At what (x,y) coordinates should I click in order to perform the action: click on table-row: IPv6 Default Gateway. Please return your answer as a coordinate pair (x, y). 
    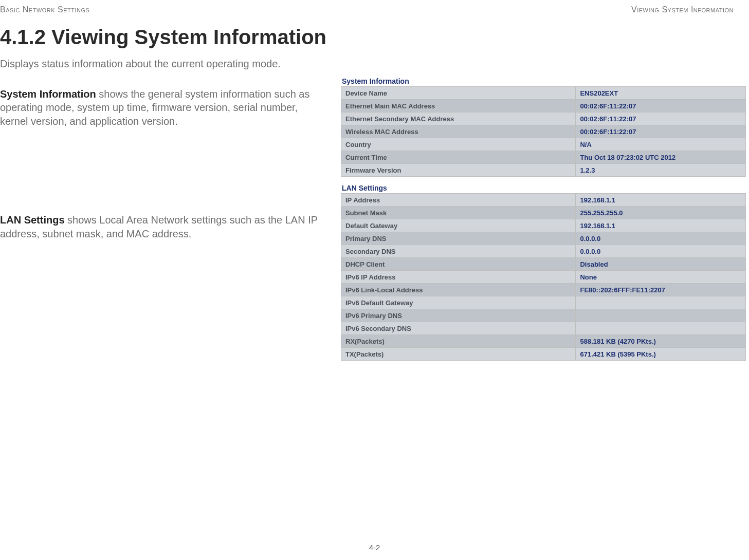
    Looking at the image, I should click on (544, 303).